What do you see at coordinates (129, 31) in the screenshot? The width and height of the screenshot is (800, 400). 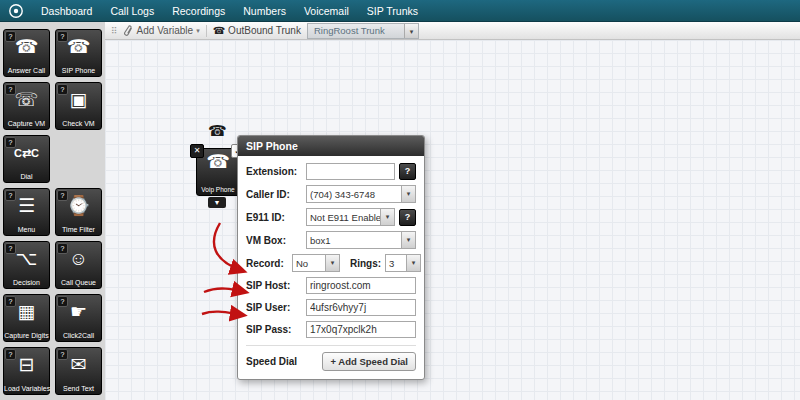 I see `paperclip-icon` at bounding box center [129, 31].